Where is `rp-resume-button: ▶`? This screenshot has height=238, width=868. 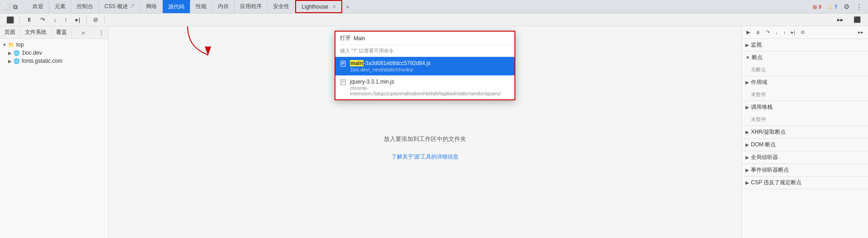
rp-resume-button: ▶ is located at coordinates (748, 33).